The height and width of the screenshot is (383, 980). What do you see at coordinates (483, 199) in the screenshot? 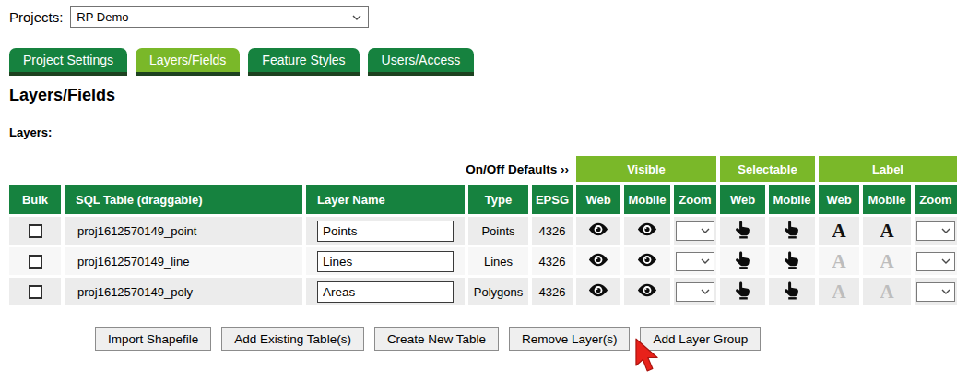
I see `column-header-row: Bulk SQL Table (draggable) Layer Name Ty…` at bounding box center [483, 199].